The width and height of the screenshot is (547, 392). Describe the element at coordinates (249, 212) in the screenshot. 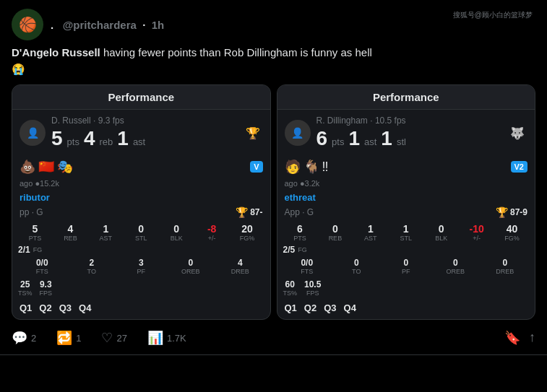

I see `lakers-badge-1: 🏆 87-` at that location.